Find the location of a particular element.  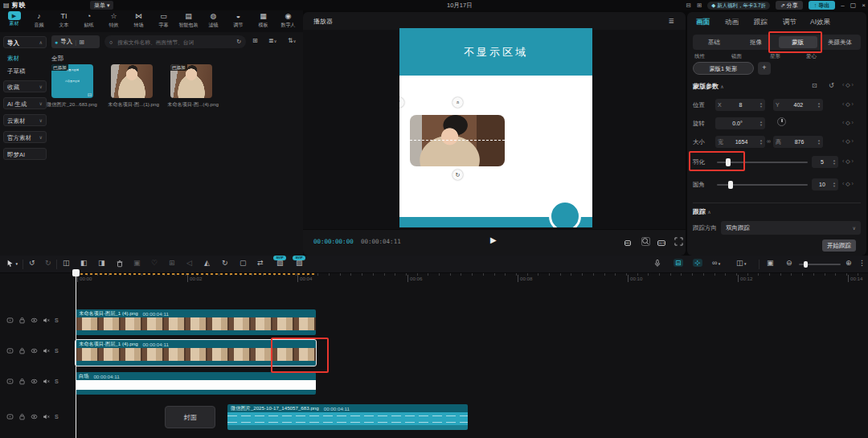

tab-audio: ♪音频 is located at coordinates (39, 21).